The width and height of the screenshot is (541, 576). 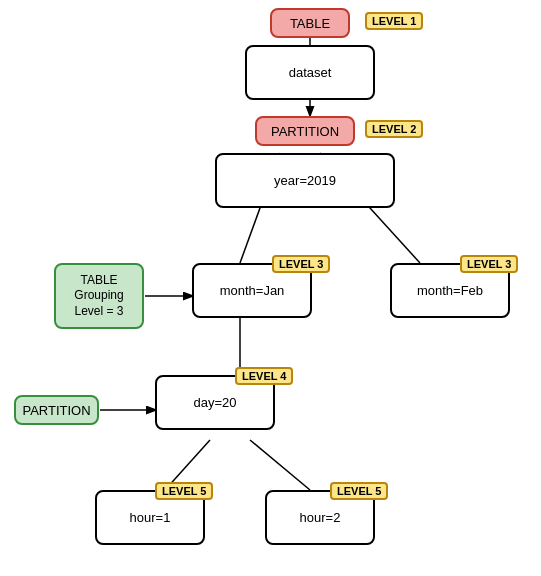 What do you see at coordinates (301, 264) in the screenshot?
I see `level3-jan-label: LEVEL 3` at bounding box center [301, 264].